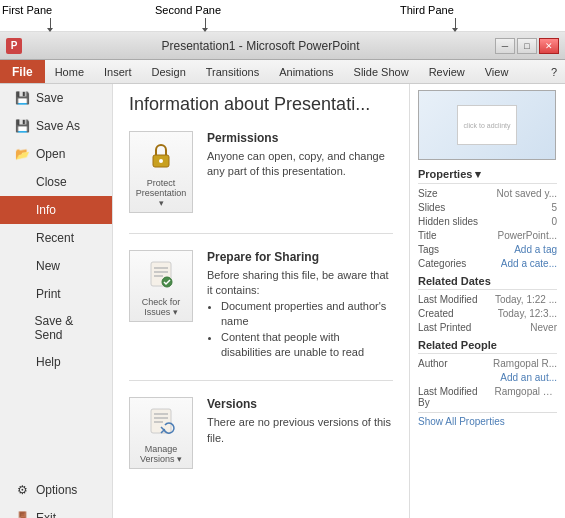 The image size is (565, 518). Describe the element at coordinates (488, 300) in the screenshot. I see `prop-last-modified: Last Modified Today, 1:22 ...` at that location.